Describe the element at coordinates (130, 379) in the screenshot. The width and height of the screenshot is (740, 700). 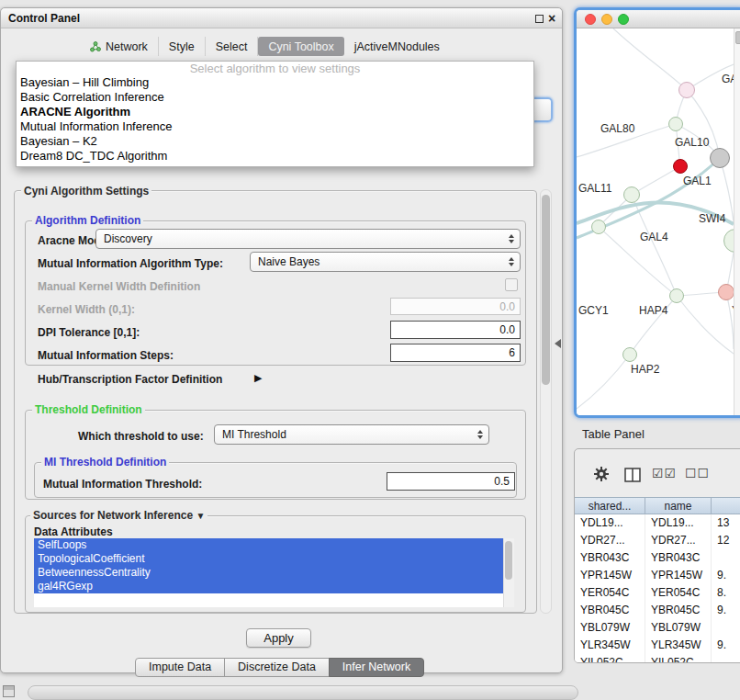
I see `hub-section-label: Hub/Transcription Factor Definition` at that location.